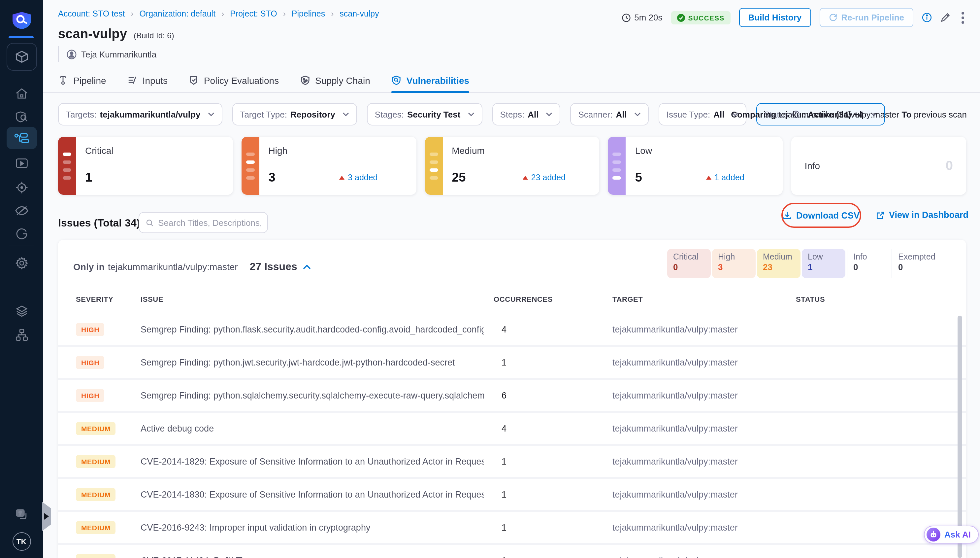 The image size is (980, 558). What do you see at coordinates (945, 18) in the screenshot?
I see `edit-pencil-icon` at bounding box center [945, 18].